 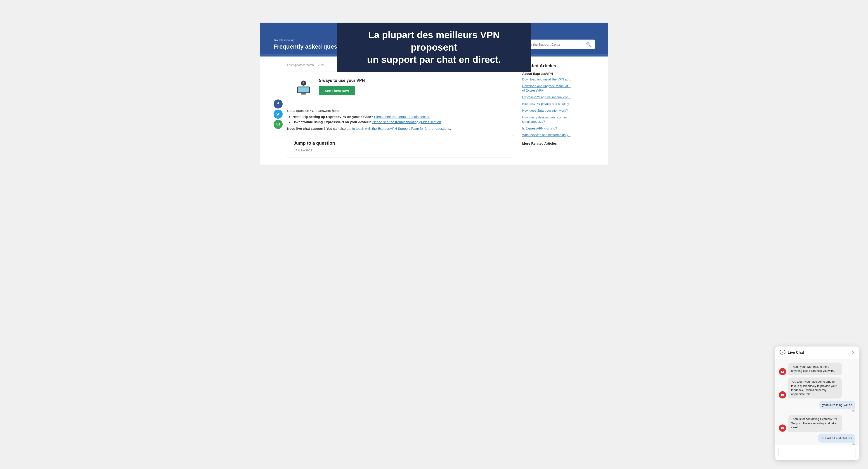 What do you see at coordinates (400, 146) in the screenshot?
I see `jump-section: Jump to a question VPN BASICS` at bounding box center [400, 146].